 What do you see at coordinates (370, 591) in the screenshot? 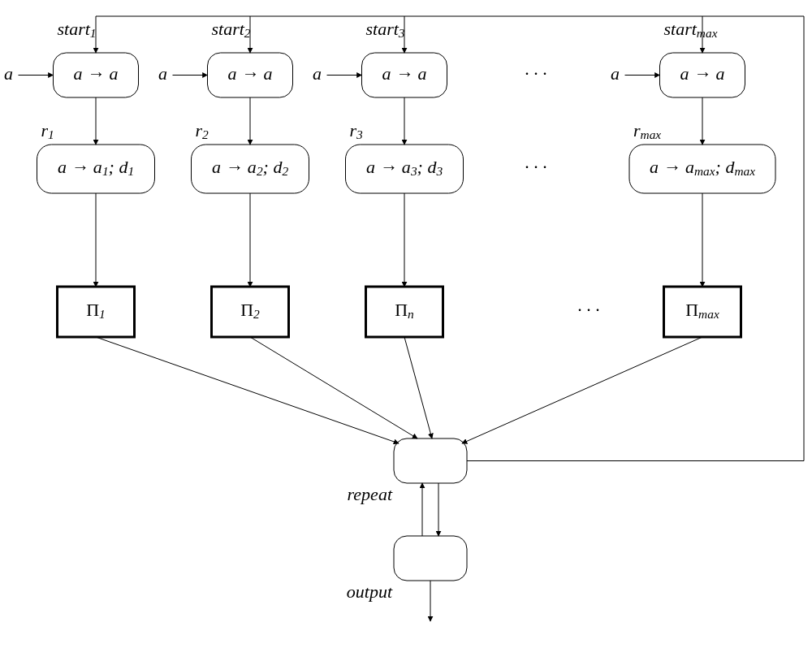
I see `output-label: output` at bounding box center [370, 591].